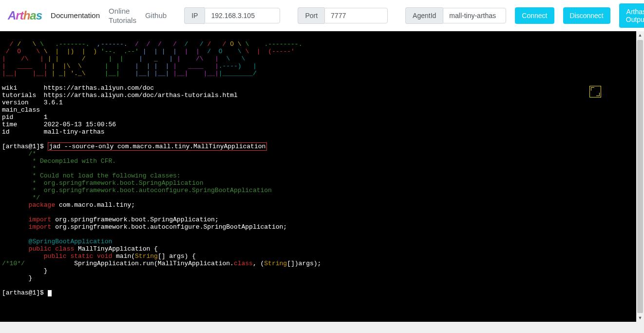  I want to click on highlighted-command: jad --source-only com.macro.mall.tiny.Ma…, so click(158, 146).